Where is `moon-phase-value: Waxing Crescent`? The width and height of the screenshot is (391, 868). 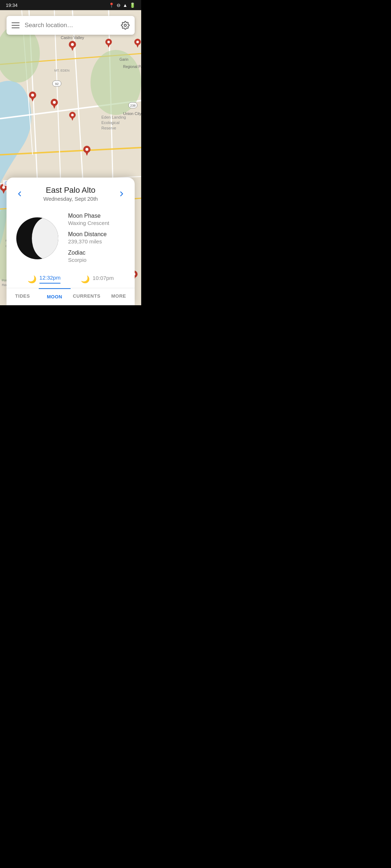
moon-phase-value: Waxing Crescent is located at coordinates (98, 223).